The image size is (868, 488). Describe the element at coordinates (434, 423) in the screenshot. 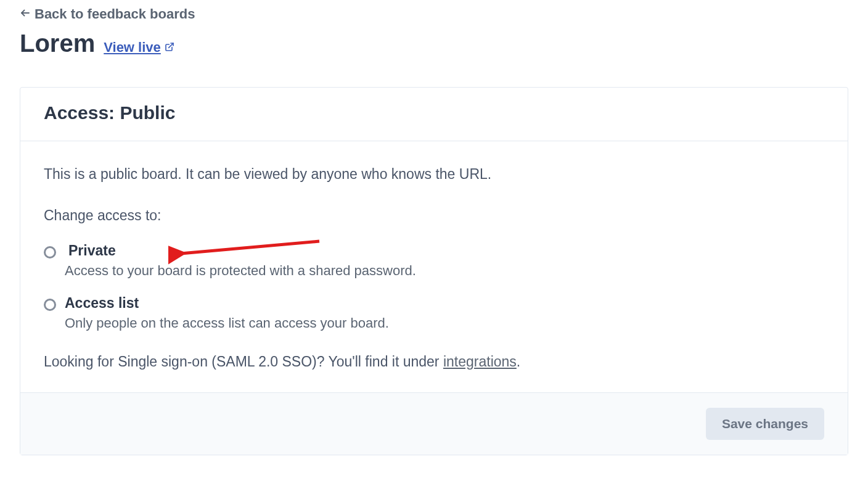

I see `card-footer: Save changes` at that location.